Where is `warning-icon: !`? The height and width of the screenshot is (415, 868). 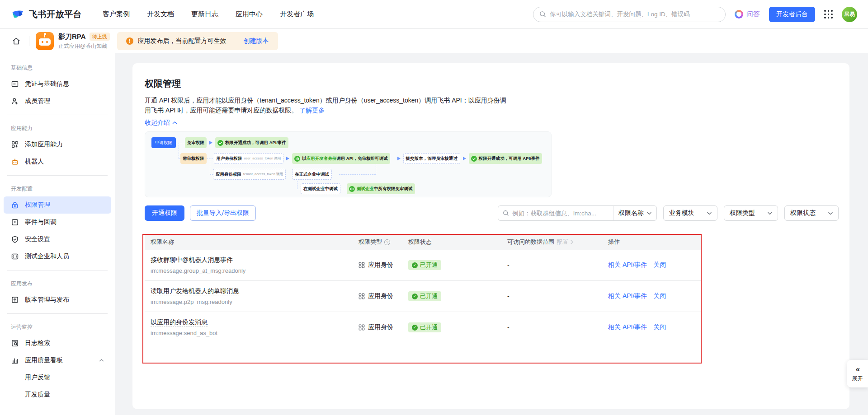
warning-icon: ! is located at coordinates (130, 41).